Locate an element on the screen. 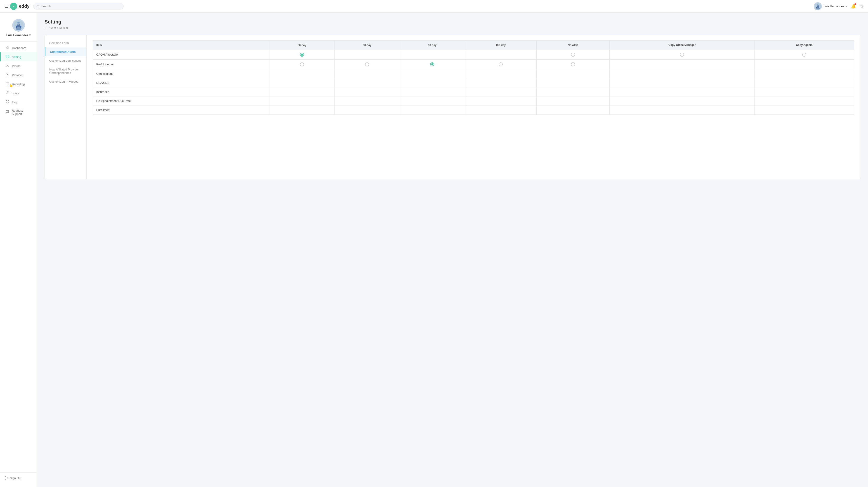  sign-out-icon is located at coordinates (6, 478).